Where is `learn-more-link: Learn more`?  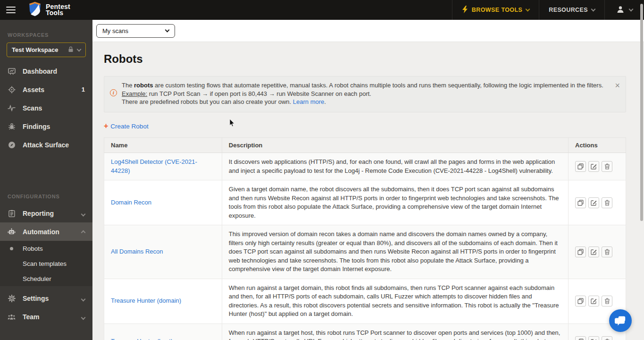 learn-more-link: Learn more is located at coordinates (309, 102).